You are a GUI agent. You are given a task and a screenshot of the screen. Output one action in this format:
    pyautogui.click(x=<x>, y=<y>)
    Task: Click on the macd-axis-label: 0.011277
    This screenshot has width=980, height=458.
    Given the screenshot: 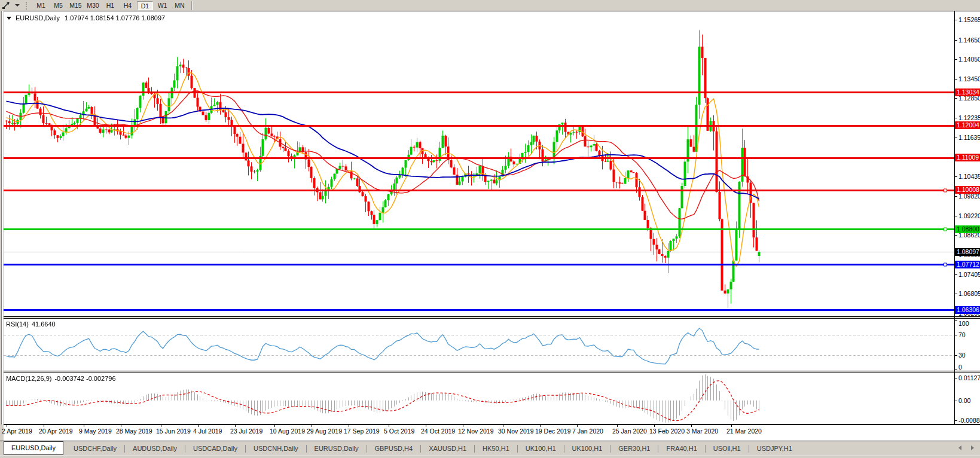 What is the action you would take?
    pyautogui.click(x=969, y=378)
    